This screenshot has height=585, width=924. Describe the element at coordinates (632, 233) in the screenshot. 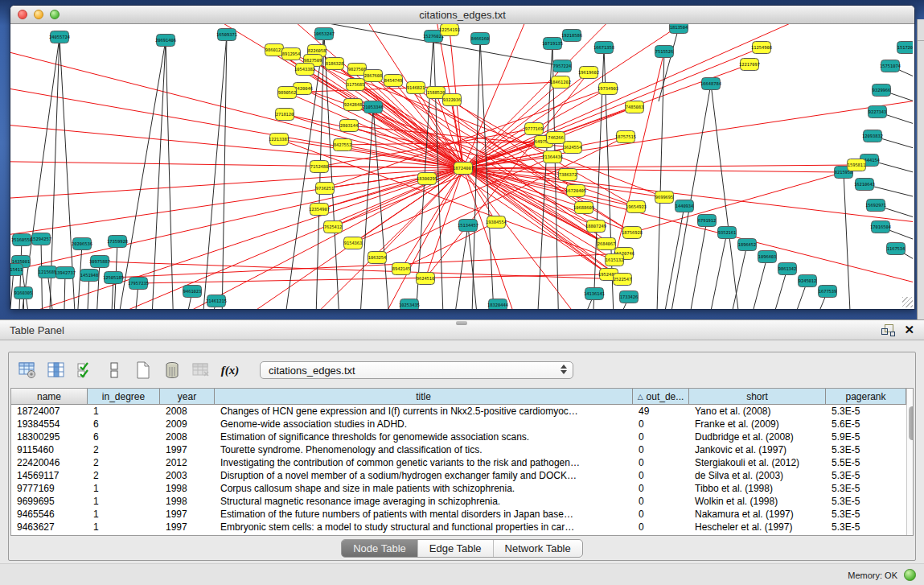

I see `graph-node: 18756928` at that location.